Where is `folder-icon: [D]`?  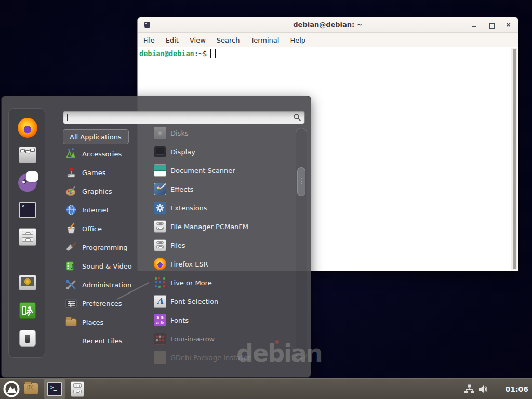
folder-icon: [D] is located at coordinates (31, 389).